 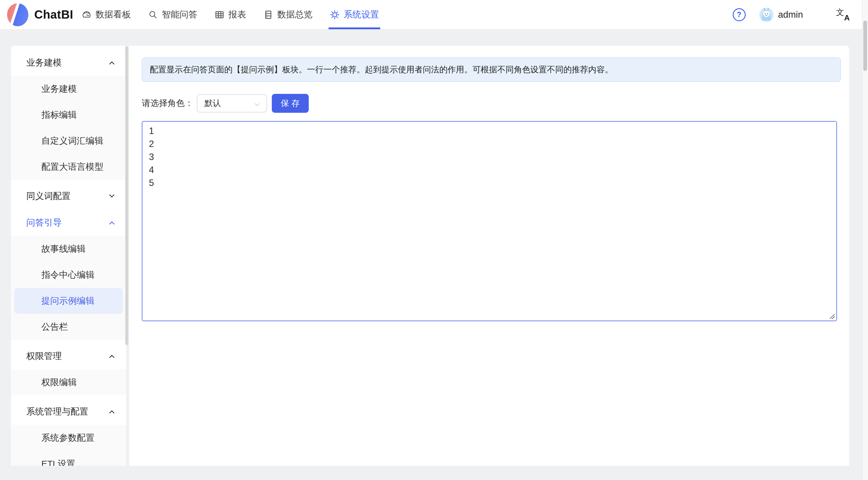 I want to click on role-select-value: 默认, so click(x=213, y=103).